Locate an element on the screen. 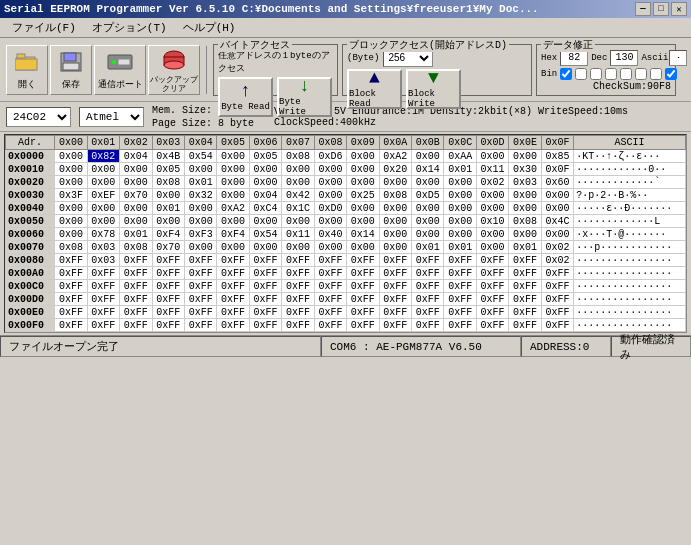 This screenshot has width=691, height=545. cell-data: 0xD0 is located at coordinates (330, 208).